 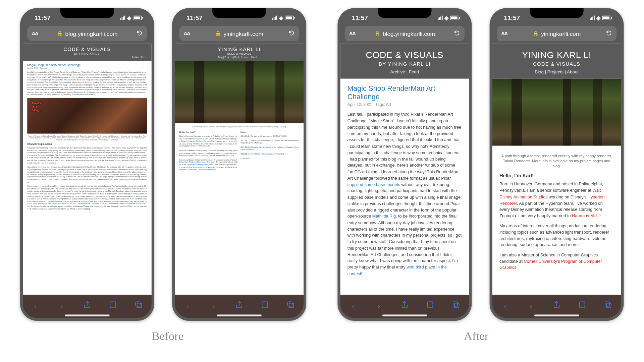 What do you see at coordinates (87, 68) in the screenshot?
I see `post-date: April 12, 2021 | Tags: Art` at bounding box center [87, 68].